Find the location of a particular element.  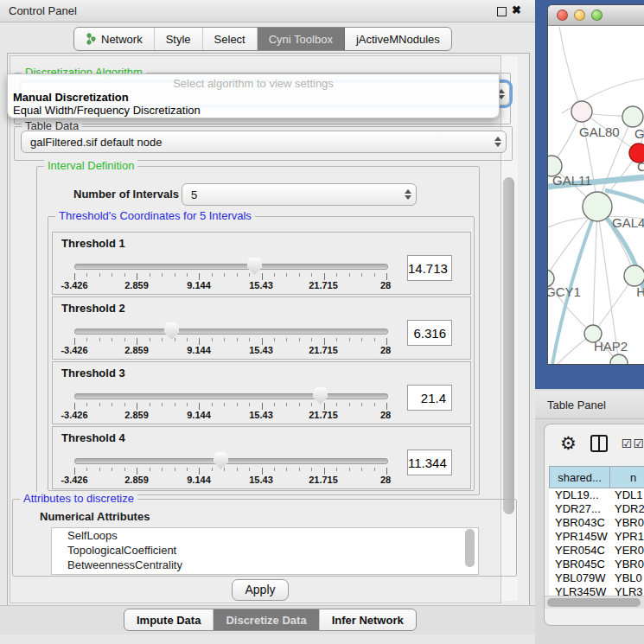

node-label-gal11: GAL11 is located at coordinates (572, 180).